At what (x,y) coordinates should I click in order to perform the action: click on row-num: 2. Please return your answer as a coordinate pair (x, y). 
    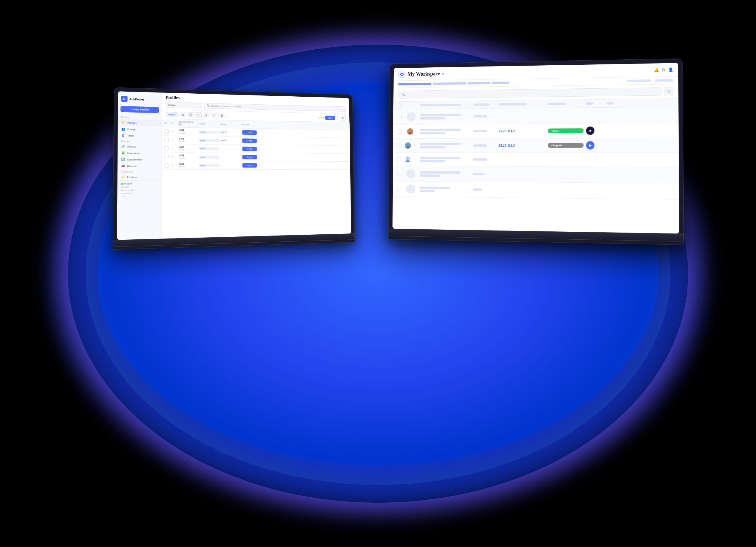
    Looking at the image, I should click on (175, 148).